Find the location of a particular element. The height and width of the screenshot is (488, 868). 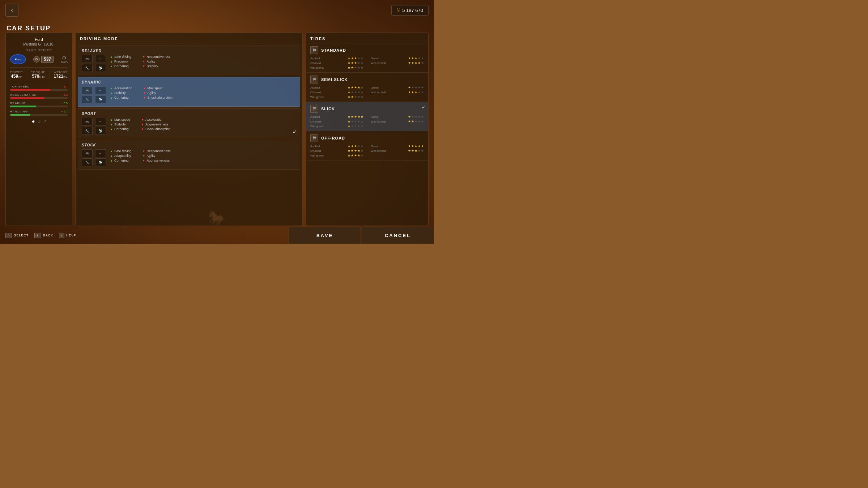

tire-card-slick: 🏁 SLICK Asphalt ★★★★★ Gravel ★★★★★ Off-r… is located at coordinates (367, 116).